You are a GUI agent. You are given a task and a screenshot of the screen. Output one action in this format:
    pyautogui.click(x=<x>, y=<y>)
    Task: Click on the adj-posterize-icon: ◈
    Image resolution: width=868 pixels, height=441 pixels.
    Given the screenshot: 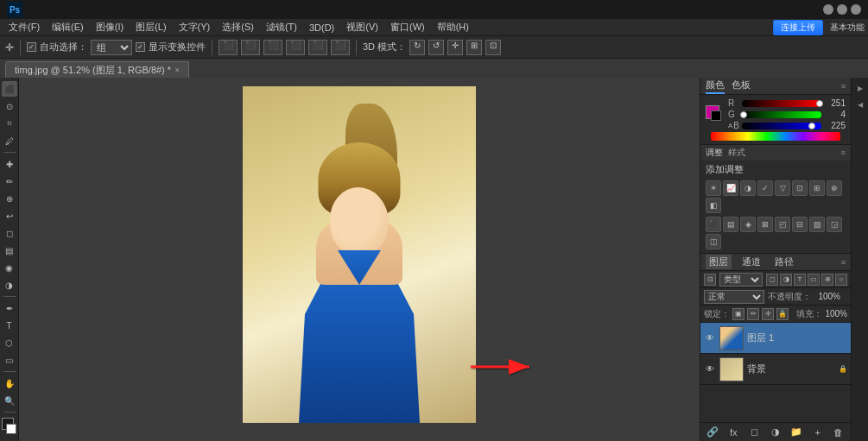 What is the action you would take?
    pyautogui.click(x=748, y=224)
    